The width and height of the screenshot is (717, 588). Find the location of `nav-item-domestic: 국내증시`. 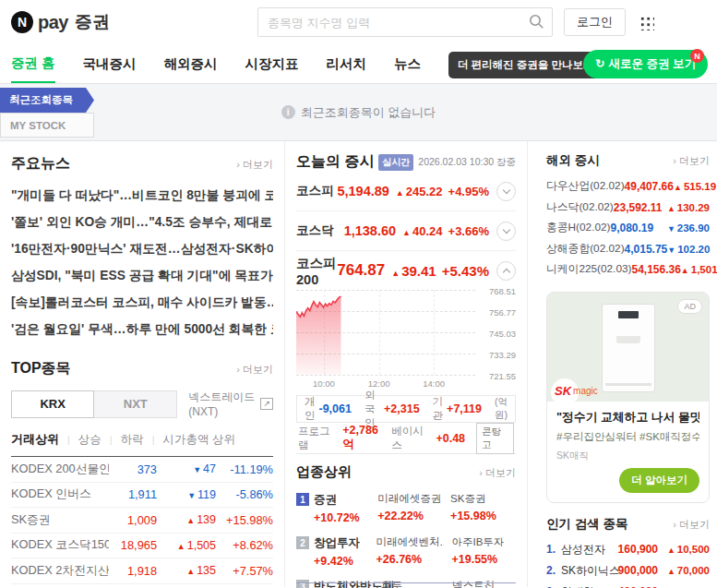

nav-item-domestic: 국내증시 is located at coordinates (110, 64).